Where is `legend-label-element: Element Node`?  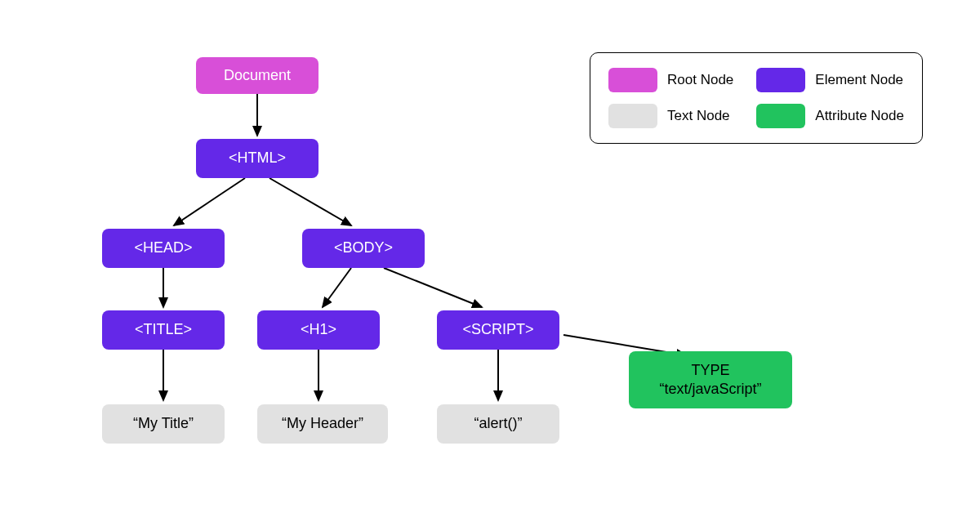
legend-label-element: Element Node is located at coordinates (859, 80).